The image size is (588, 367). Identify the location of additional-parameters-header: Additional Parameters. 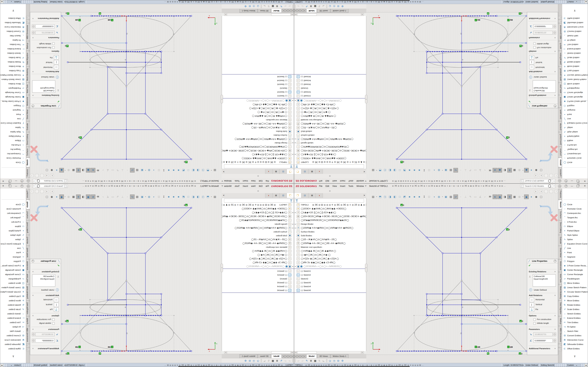
(539, 349).